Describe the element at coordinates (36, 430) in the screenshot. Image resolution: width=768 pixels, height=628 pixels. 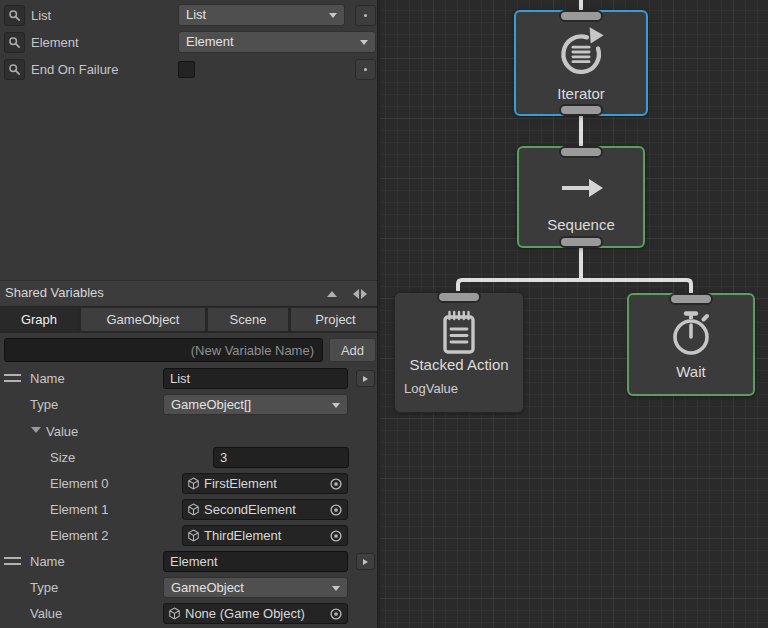
I see `foldout-icon` at that location.